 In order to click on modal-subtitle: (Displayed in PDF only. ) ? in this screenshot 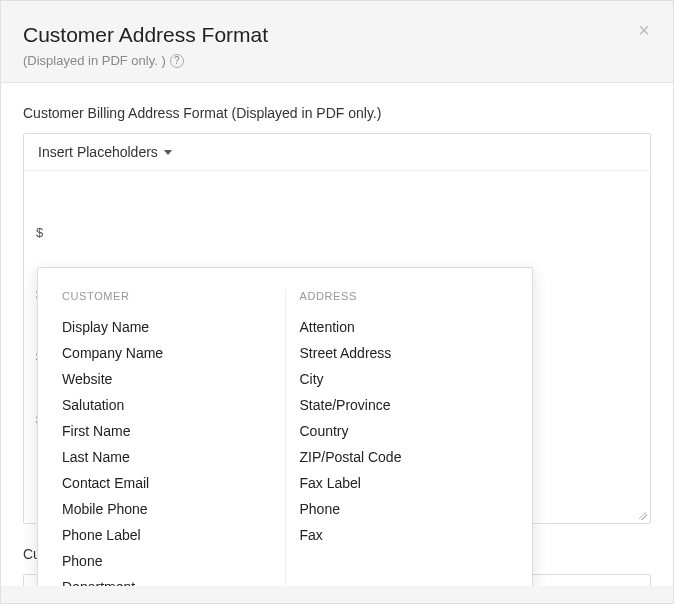, I will do `click(337, 60)`.